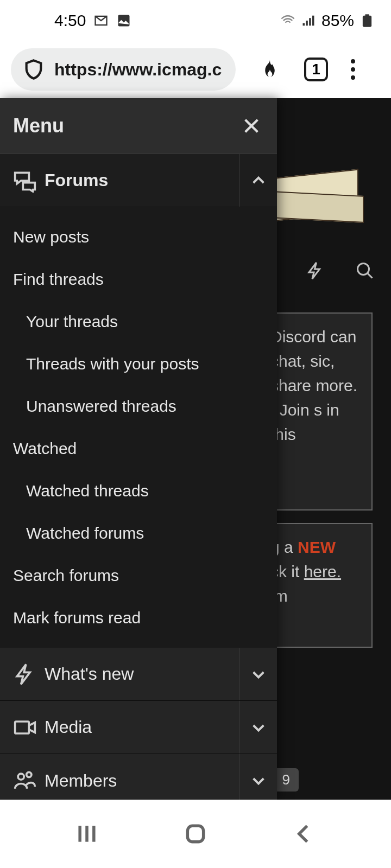 The width and height of the screenshot is (391, 868). Describe the element at coordinates (80, 781) in the screenshot. I see `members-label: Members` at that location.